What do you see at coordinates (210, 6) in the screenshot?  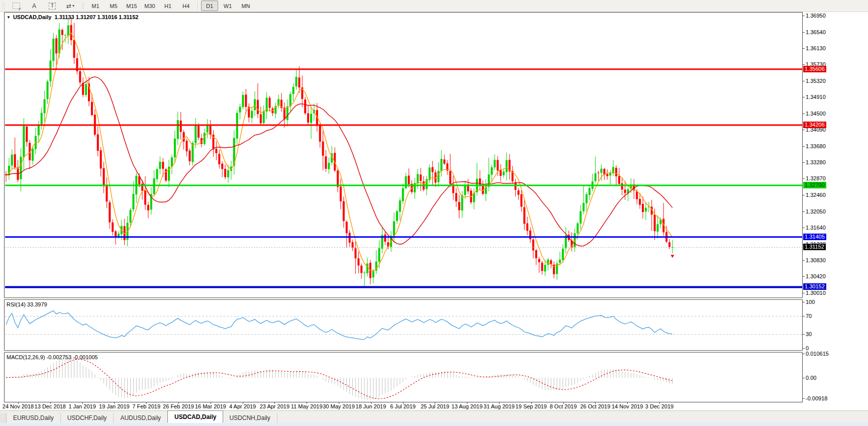 I see `timeframe-button-d1: D1` at bounding box center [210, 6].